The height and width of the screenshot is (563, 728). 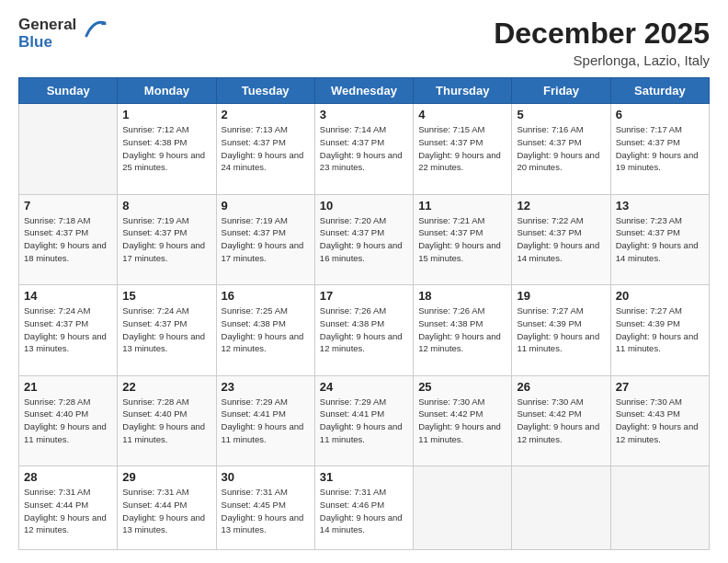 I want to click on logo: General Blue, so click(x=63, y=33).